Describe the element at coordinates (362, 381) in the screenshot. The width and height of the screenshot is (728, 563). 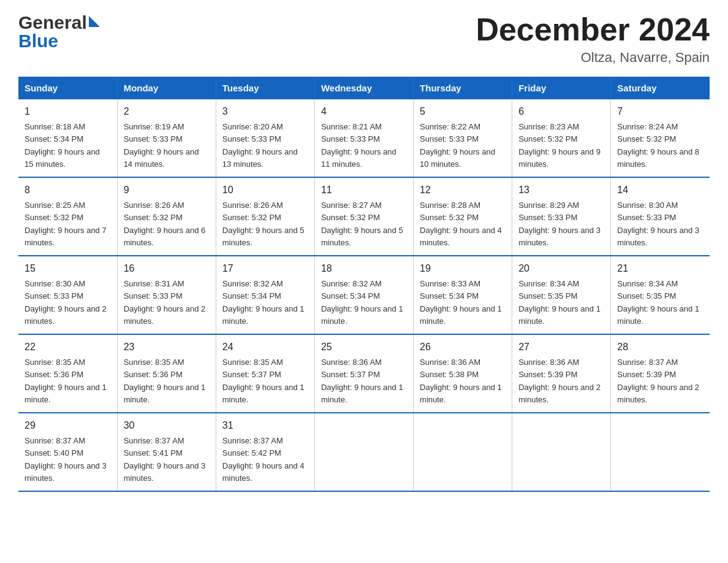
I see `day-info: Sunrise: 8:36 AMSunset: 5:37 PMDaylight:…` at that location.